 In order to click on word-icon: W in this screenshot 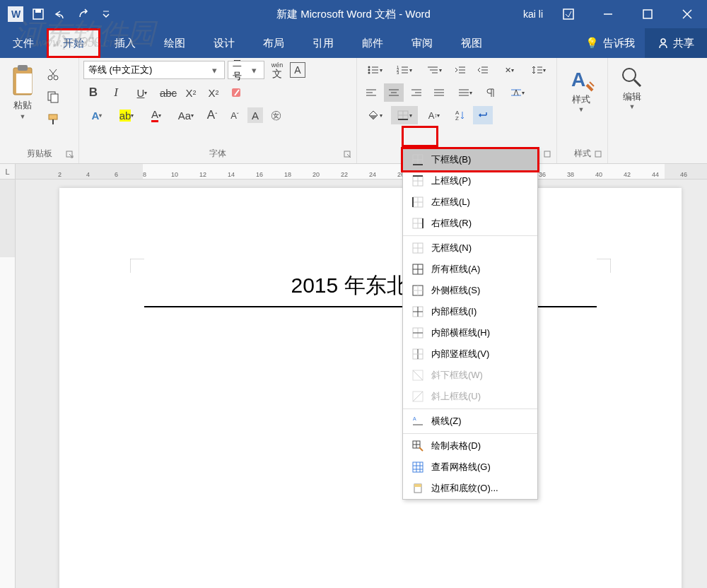, I will do `click(16, 14)`.